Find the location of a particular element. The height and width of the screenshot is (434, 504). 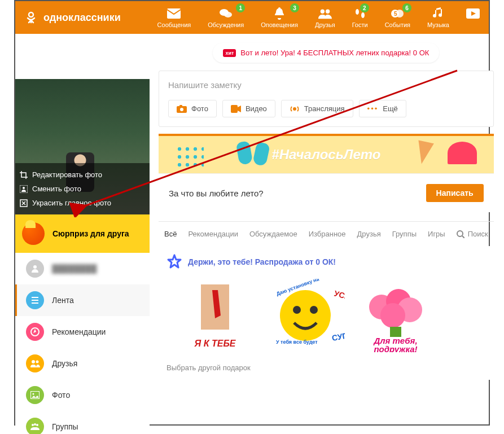

star-icon is located at coordinates (174, 262).